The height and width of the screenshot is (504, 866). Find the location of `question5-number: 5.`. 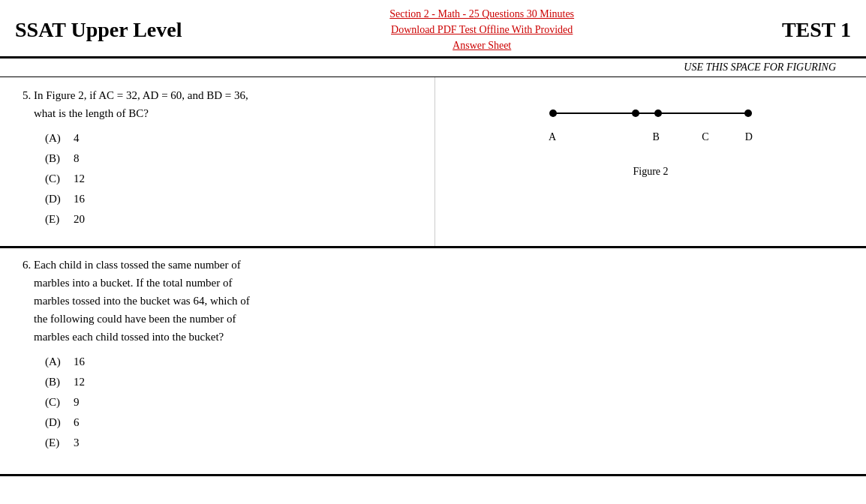

question5-number: 5. is located at coordinates (29, 95).